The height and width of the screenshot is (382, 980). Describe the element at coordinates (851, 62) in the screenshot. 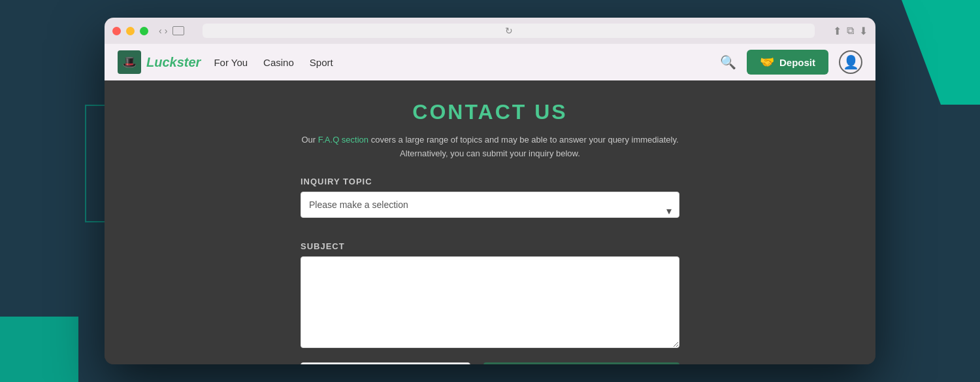

I see `user-icon: 👤` at that location.